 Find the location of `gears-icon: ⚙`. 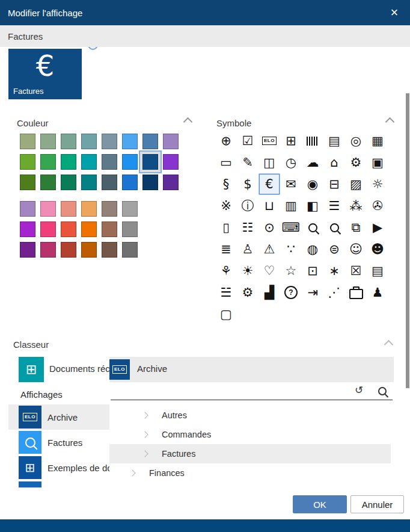

gears-icon: ⚙ is located at coordinates (356, 162).